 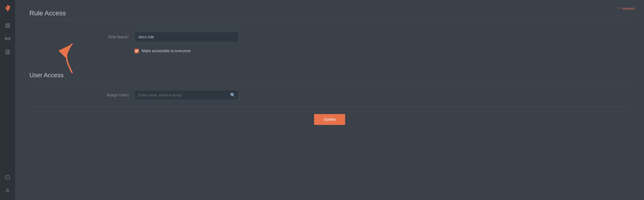 I want to click on sidebar-item-info, so click(x=8, y=177).